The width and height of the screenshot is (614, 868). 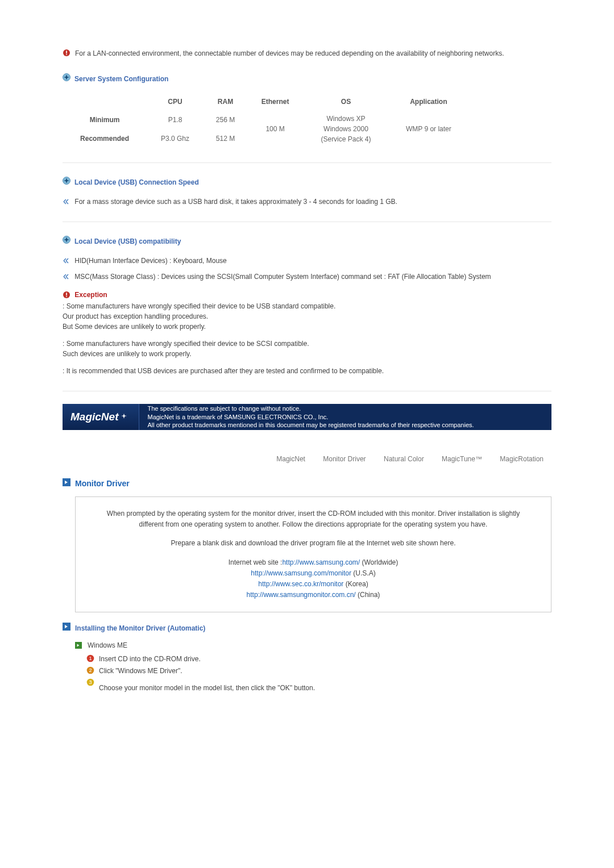 What do you see at coordinates (236, 202) in the screenshot?
I see `usb-speed-body: For a mass storage device such as a USB …` at bounding box center [236, 202].